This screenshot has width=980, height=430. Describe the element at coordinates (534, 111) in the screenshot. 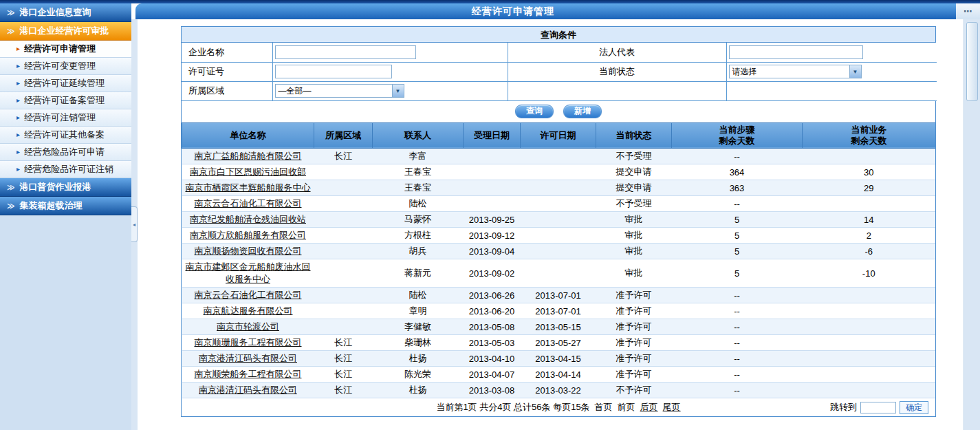

I see `search-button: 查询` at that location.